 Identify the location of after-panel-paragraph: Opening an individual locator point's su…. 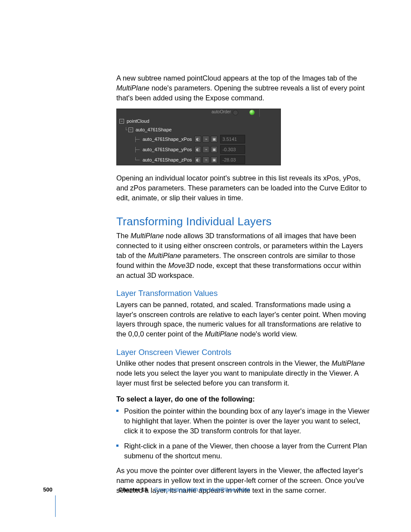
(243, 188).